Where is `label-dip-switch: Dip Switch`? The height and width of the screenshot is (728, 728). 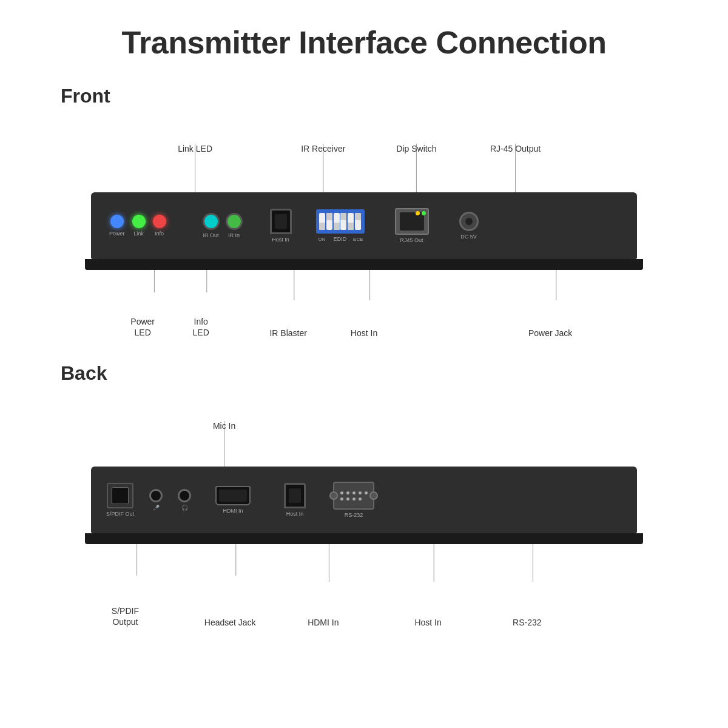 label-dip-switch: Dip Switch is located at coordinates (416, 149).